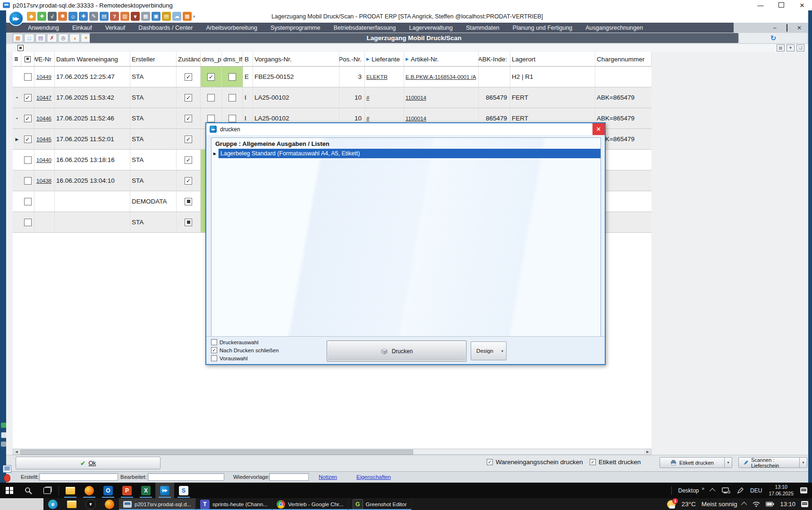  What do you see at coordinates (406, 153) in the screenshot?
I see `template-list-row: ▶ Lagerbeleg Standard (Formatauswahl A4,…` at bounding box center [406, 153].